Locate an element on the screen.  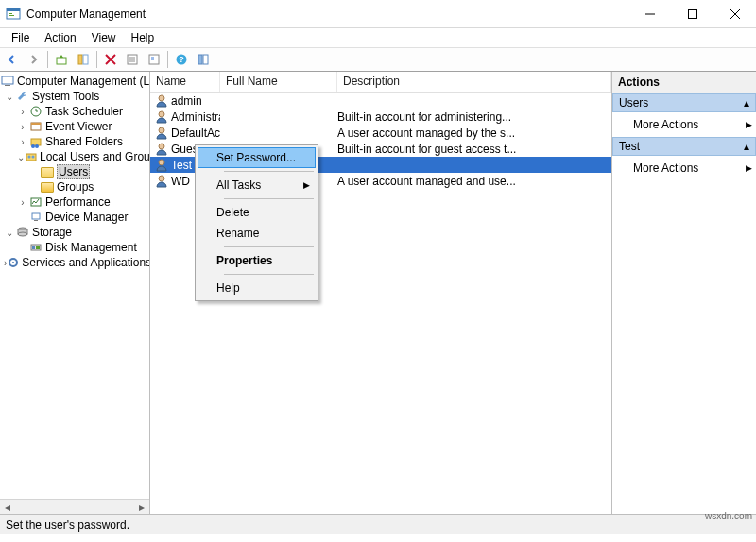
chevron-right-icon: ▶ is located at coordinates (306, 185).